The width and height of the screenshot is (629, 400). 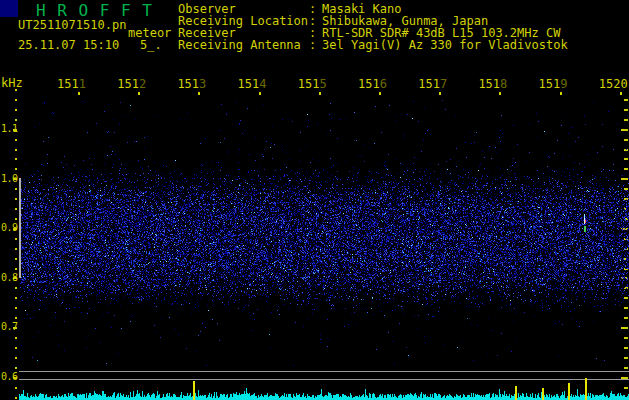 What do you see at coordinates (444, 84) in the screenshot?
I see `time-axis-label-last-digit: 7` at bounding box center [444, 84].